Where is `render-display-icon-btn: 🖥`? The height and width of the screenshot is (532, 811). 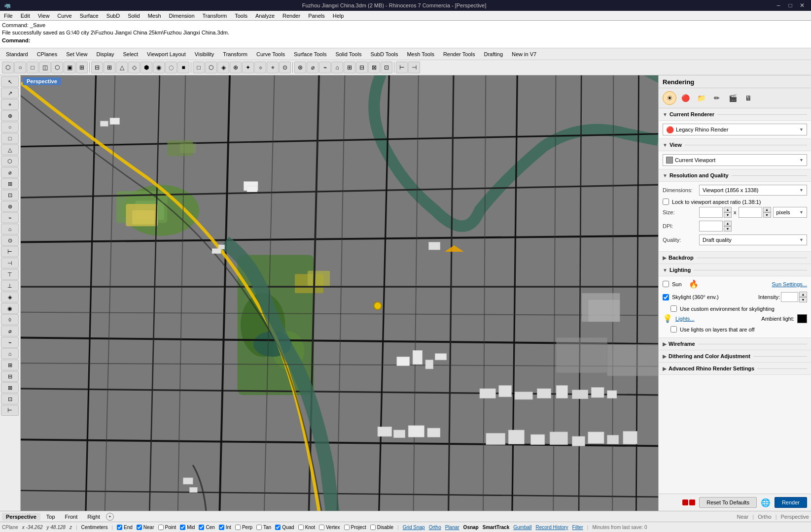
render-display-icon-btn: 🖥 is located at coordinates (748, 98).